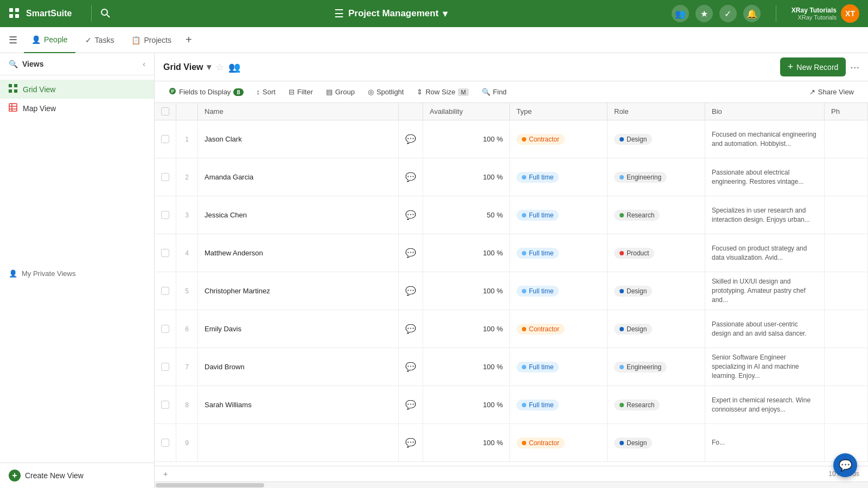 Image resolution: width=868 pixels, height=488 pixels. I want to click on add-tab-button: +, so click(189, 40).